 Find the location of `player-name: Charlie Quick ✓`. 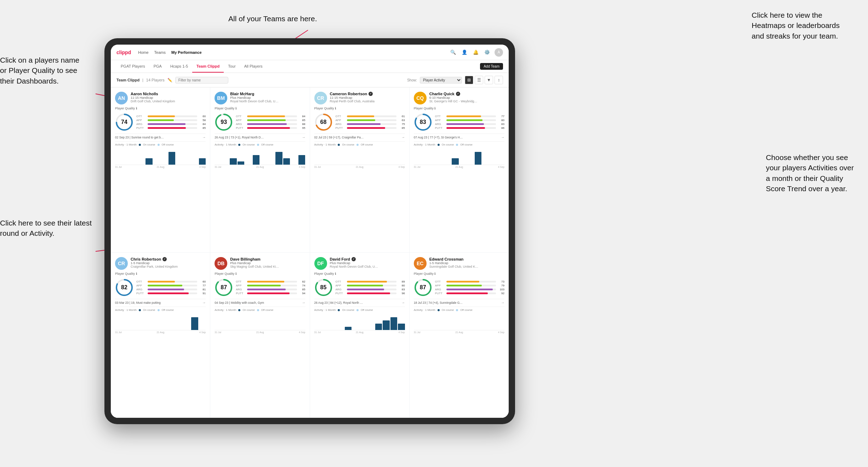

player-name: Charlie Quick ✓ is located at coordinates (467, 94).